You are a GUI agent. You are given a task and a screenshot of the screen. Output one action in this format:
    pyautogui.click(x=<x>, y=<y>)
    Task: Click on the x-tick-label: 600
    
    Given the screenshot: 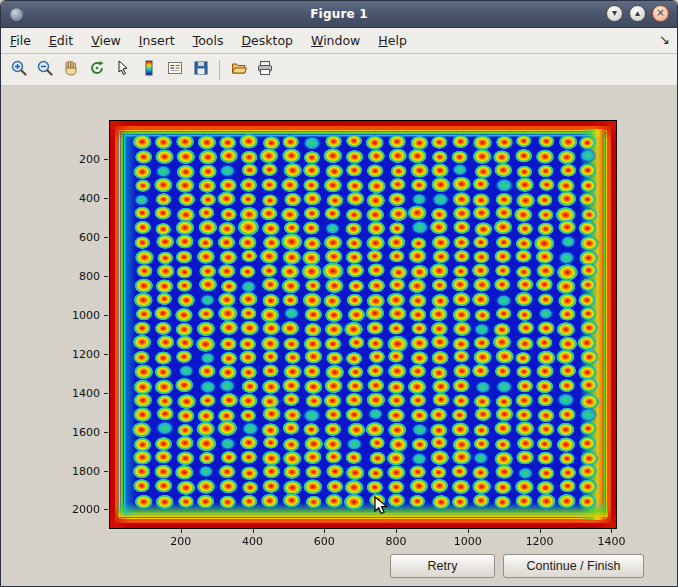 What is the action you would take?
    pyautogui.click(x=324, y=542)
    